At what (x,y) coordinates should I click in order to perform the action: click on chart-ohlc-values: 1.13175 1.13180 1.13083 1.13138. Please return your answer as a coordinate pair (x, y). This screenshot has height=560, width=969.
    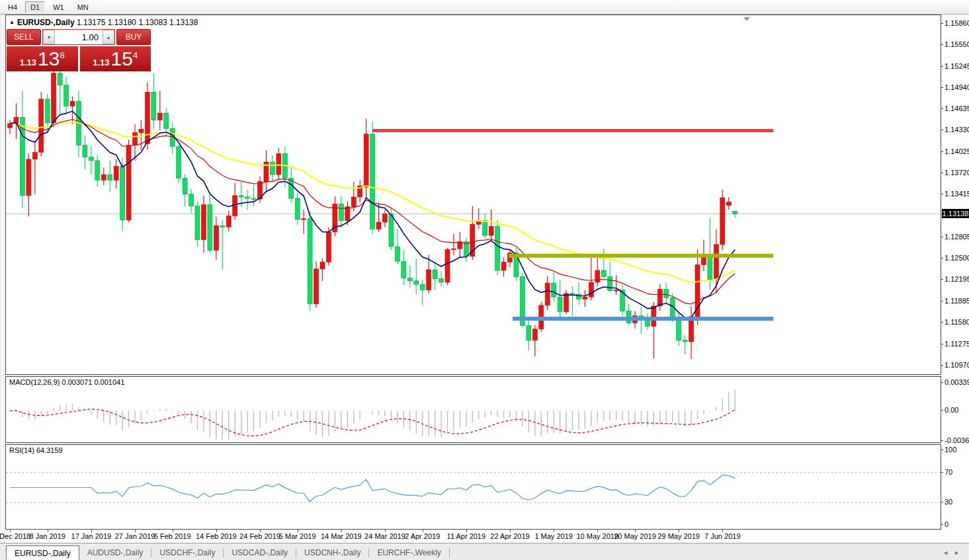
    Looking at the image, I should click on (138, 22).